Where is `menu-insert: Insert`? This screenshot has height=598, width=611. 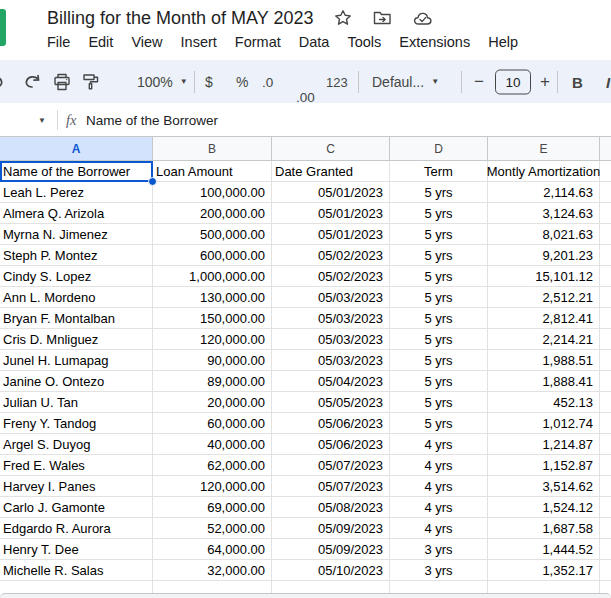 menu-insert: Insert is located at coordinates (199, 42).